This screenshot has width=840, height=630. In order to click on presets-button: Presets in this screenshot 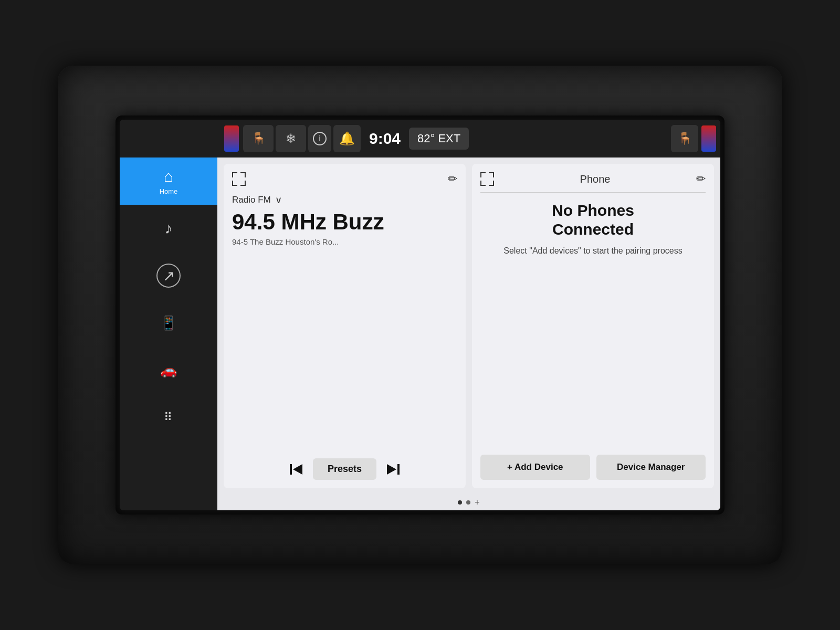, I will do `click(344, 469)`.